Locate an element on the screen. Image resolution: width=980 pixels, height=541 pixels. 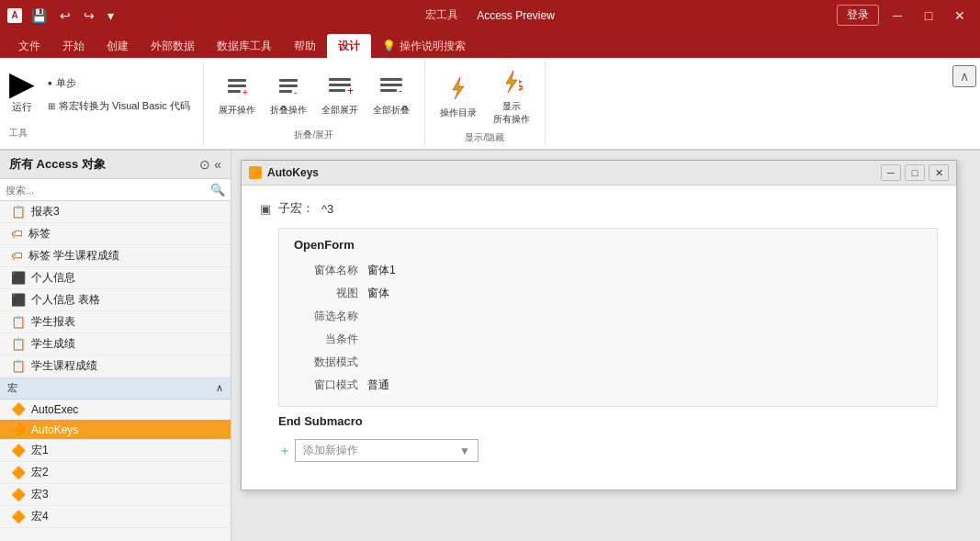
end-submacro-label: End Submacro is located at coordinates (608, 421).